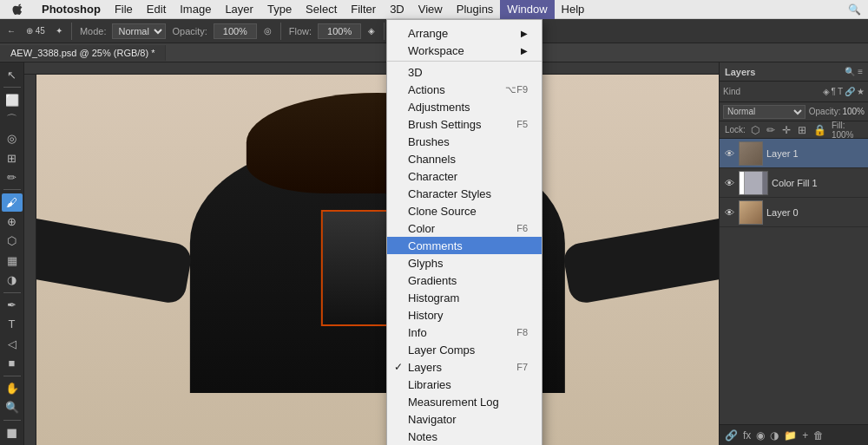 Image resolution: width=868 pixels, height=445 pixels. Describe the element at coordinates (12, 304) in the screenshot. I see `pen-tool: ✒` at that location.